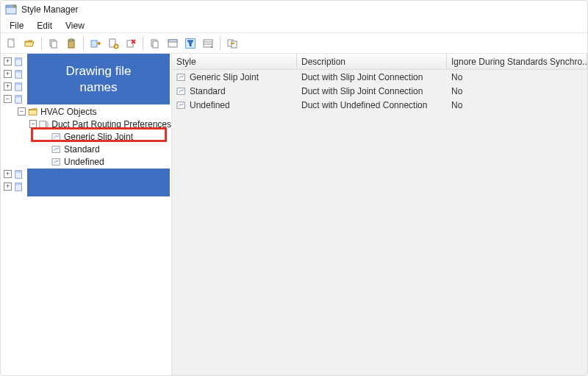 The height and width of the screenshot is (376, 588). What do you see at coordinates (11, 10) in the screenshot?
I see `app-icon` at bounding box center [11, 10].